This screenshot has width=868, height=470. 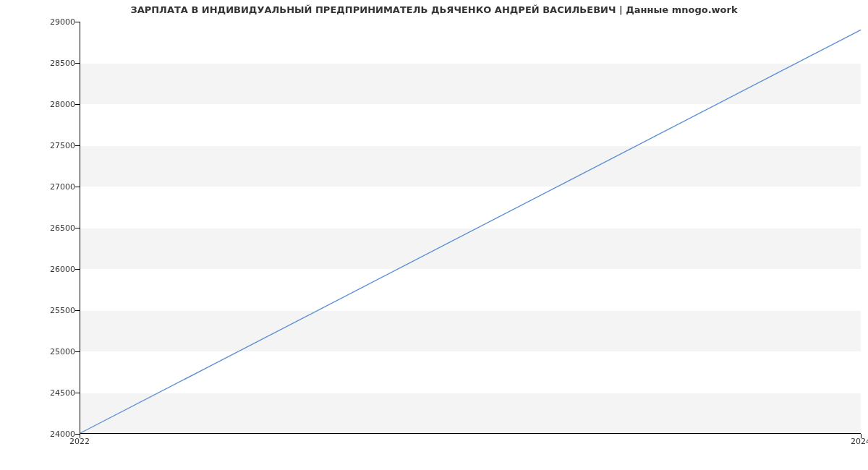 What do you see at coordinates (46, 228) in the screenshot?
I see `y-tick-label: 26500` at bounding box center [46, 228].